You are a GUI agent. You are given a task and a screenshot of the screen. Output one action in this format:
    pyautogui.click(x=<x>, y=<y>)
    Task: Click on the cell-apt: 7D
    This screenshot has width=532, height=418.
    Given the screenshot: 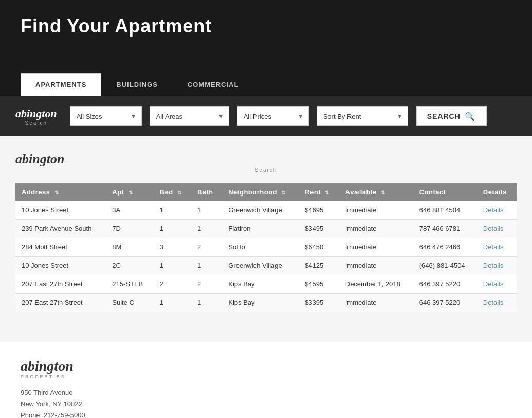 What is the action you would take?
    pyautogui.click(x=130, y=229)
    